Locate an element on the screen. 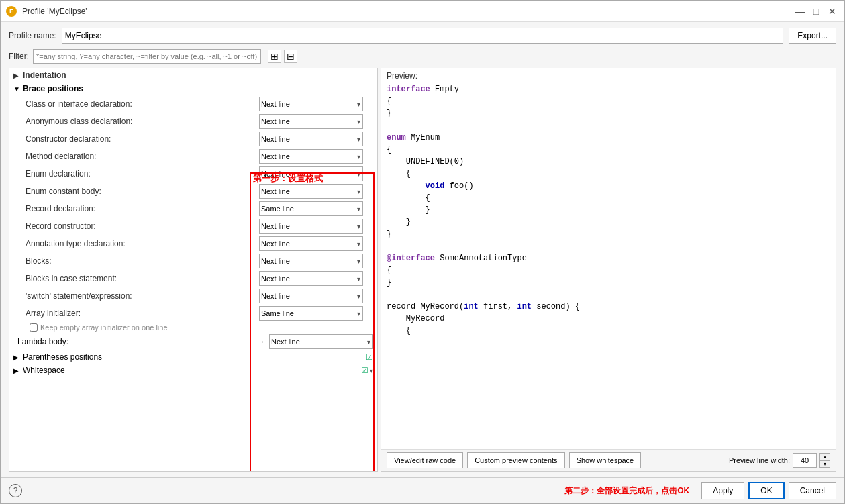 The image size is (845, 504). brace-setting-label: Record declaration: is located at coordinates (142, 209).